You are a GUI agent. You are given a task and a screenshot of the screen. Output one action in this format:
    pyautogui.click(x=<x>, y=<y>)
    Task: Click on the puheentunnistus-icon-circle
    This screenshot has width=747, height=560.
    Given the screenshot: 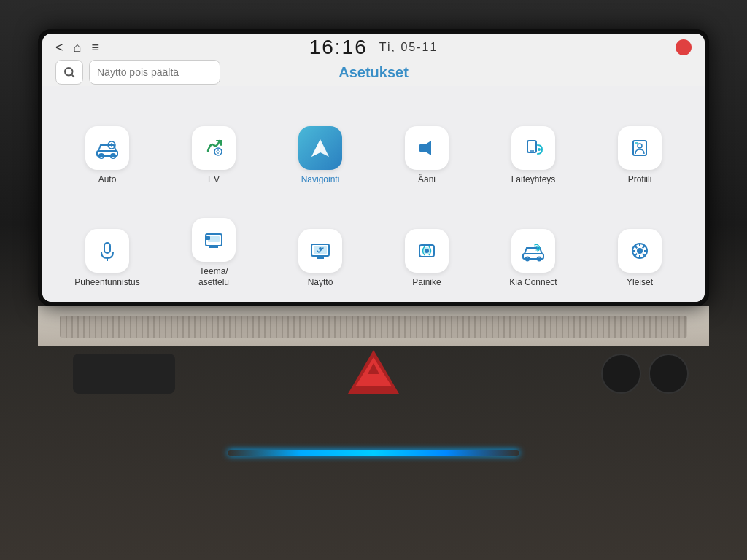 What is the action you would take?
    pyautogui.click(x=107, y=251)
    